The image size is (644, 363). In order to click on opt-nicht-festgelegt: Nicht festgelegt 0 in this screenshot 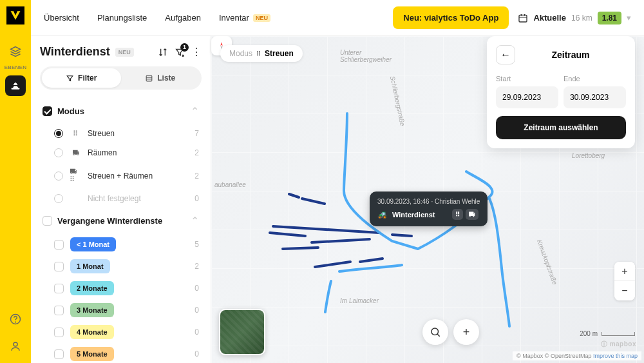, I will do `click(121, 199)`.